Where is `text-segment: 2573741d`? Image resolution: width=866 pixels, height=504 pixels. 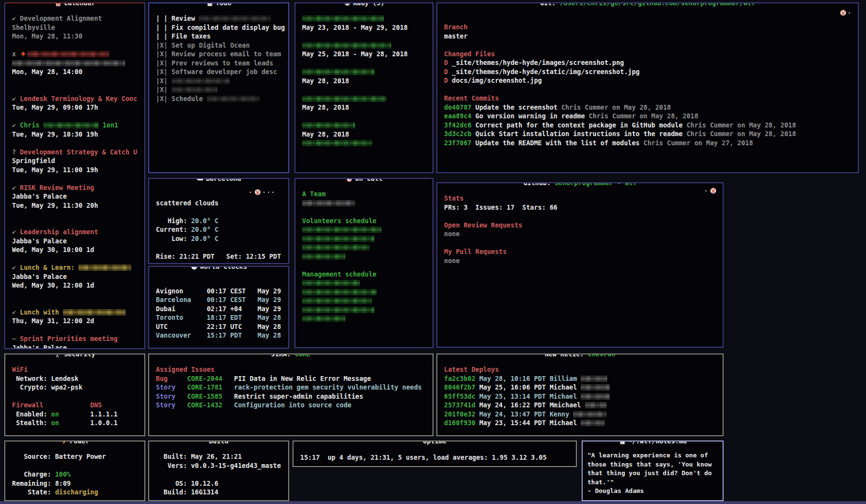
text-segment: 2573741d is located at coordinates (462, 405).